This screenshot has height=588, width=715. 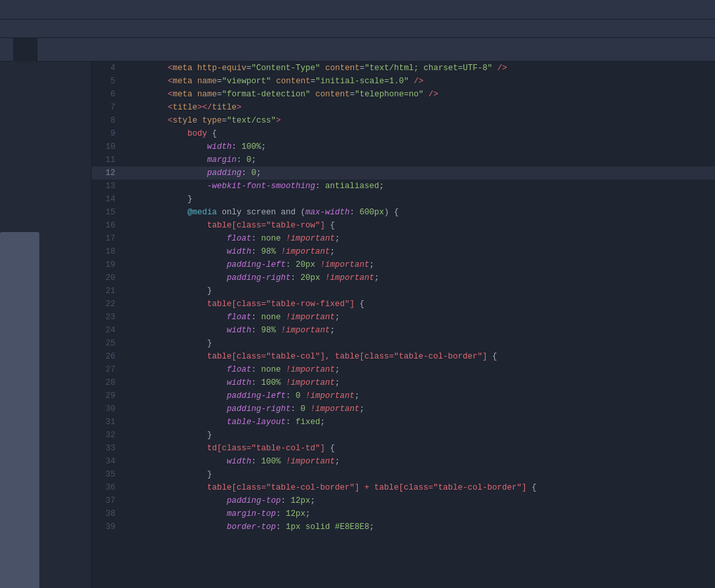 I want to click on code-line-14: 14 }, so click(x=404, y=199).